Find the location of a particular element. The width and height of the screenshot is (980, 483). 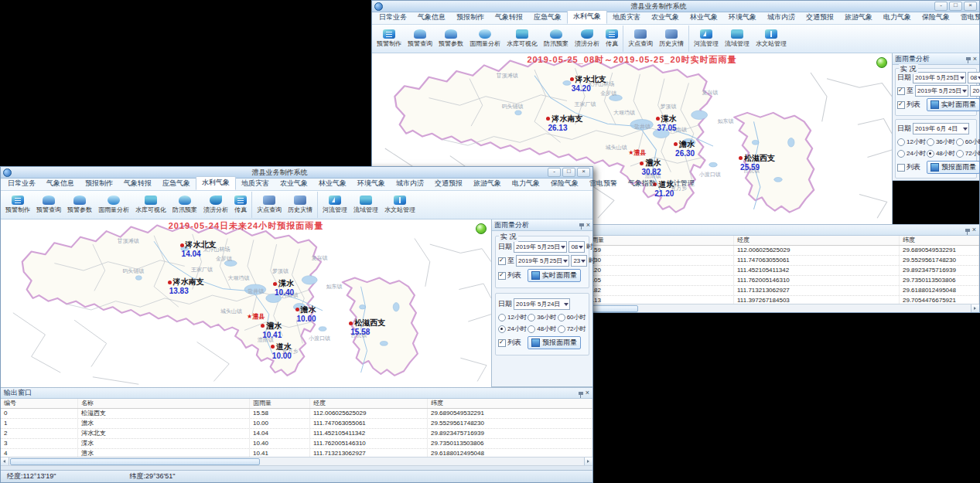

toolbar-button: 水文站管理 is located at coordinates (771, 39).